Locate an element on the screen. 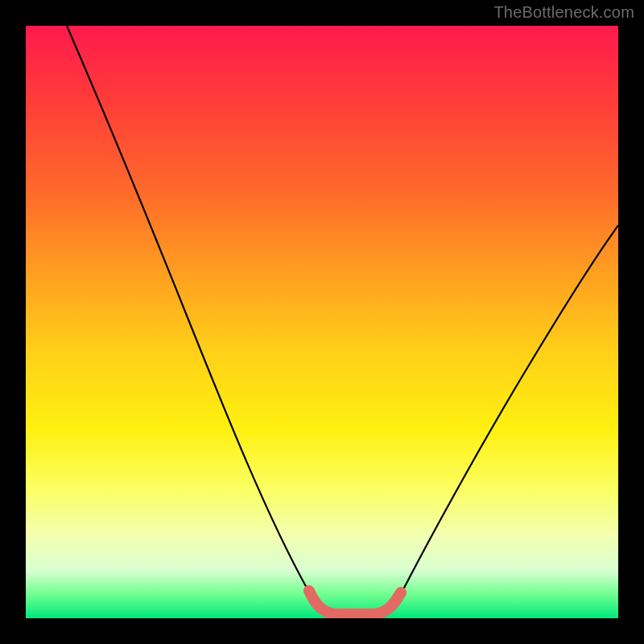  watermark-text: TheBottleneck.com is located at coordinates (564, 13).